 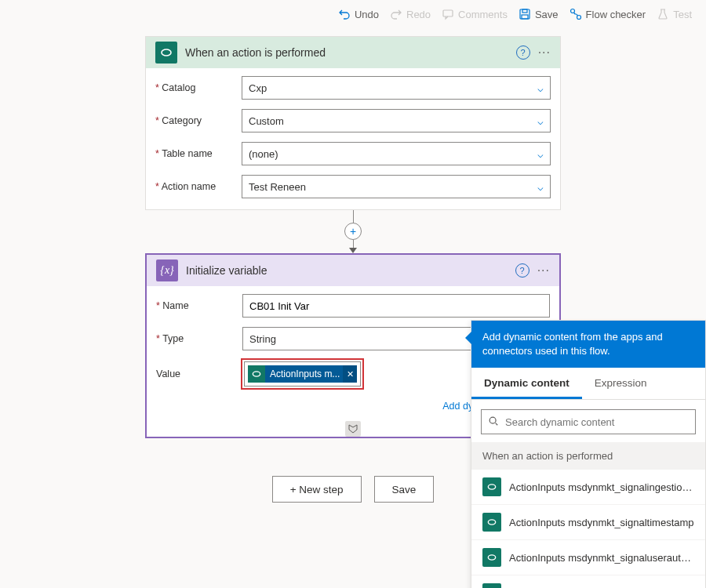 What do you see at coordinates (602, 558) in the screenshot?
I see `dcp-item-label: ActionInputs msdynmkt_signaluserauthid` at bounding box center [602, 558].